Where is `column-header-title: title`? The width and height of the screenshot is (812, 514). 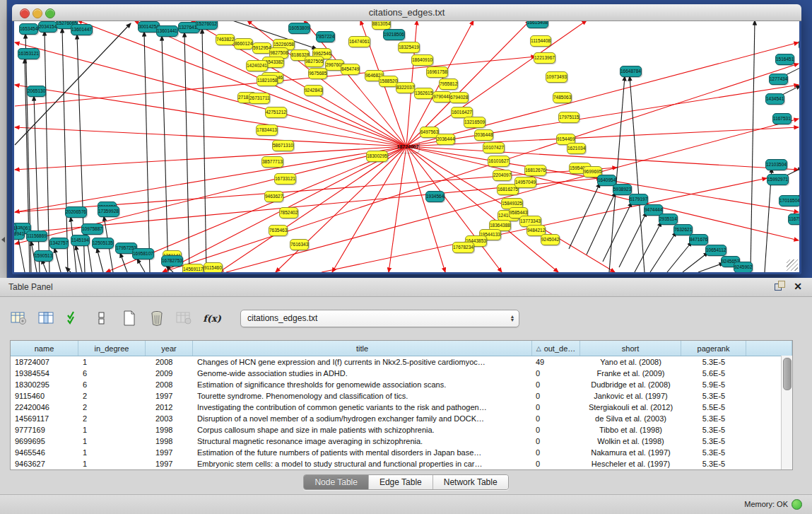
column-header-title: title is located at coordinates (363, 348).